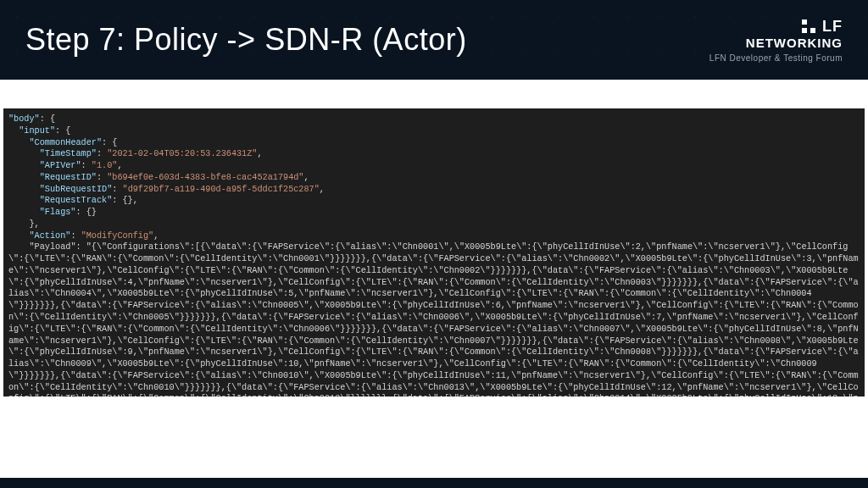 The image size is (868, 488). What do you see at coordinates (776, 41) in the screenshot?
I see `logo-block: LF NETWORKING LFN Developer & Testing Fo…` at bounding box center [776, 41].